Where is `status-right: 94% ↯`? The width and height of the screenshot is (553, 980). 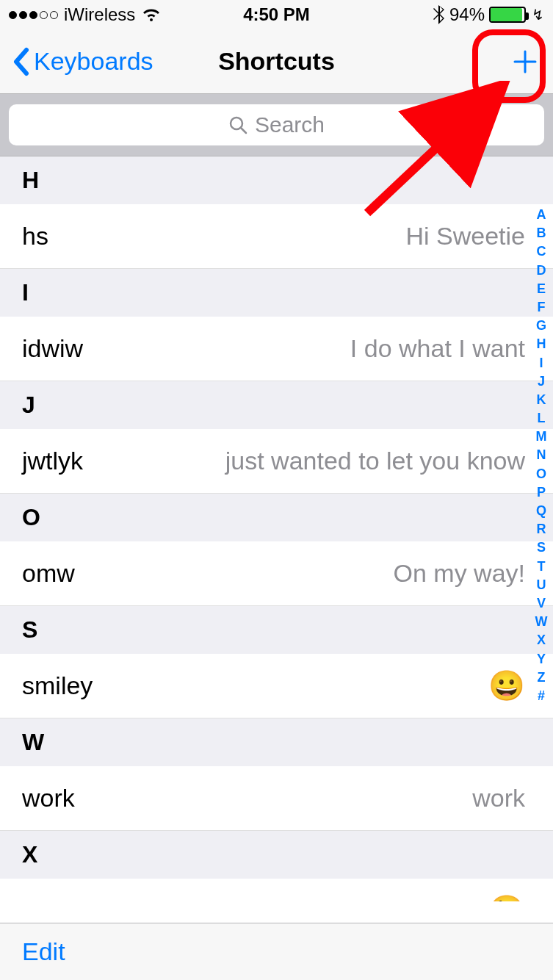
status-right: 94% ↯ is located at coordinates (489, 15).